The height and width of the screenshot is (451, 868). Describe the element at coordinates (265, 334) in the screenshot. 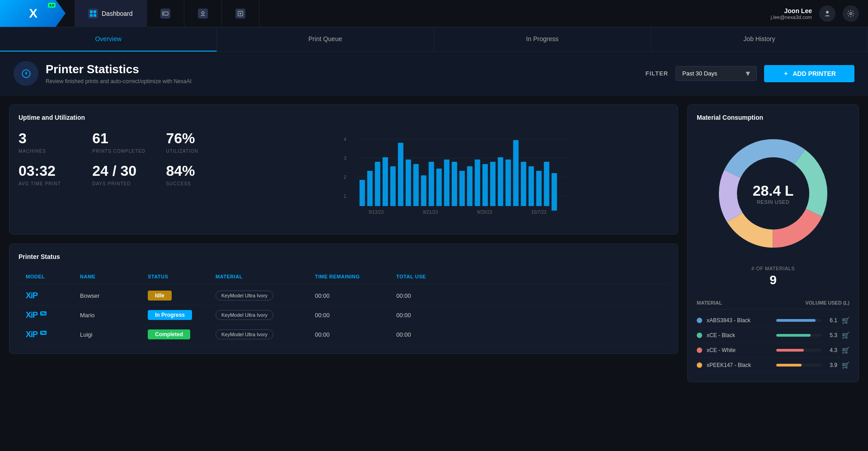

I see `material-3: KeyModel Ultra Ivory` at that location.